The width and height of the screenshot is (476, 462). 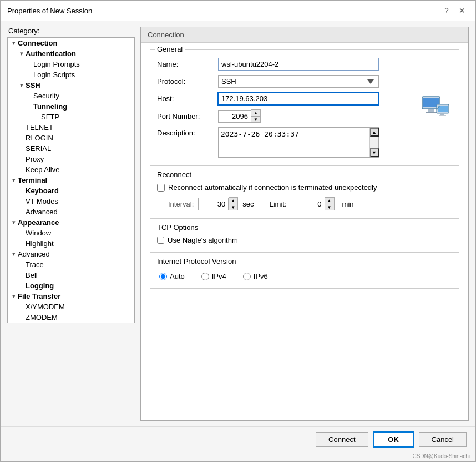 What do you see at coordinates (163, 277) in the screenshot?
I see `ip-auto-radio` at bounding box center [163, 277].